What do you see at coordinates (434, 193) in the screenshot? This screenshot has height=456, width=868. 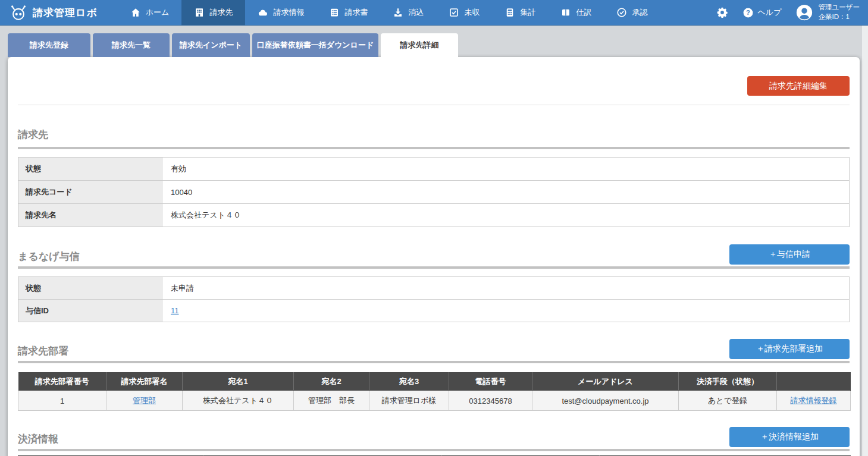 I see `table-row: 請求先コード 10040` at bounding box center [434, 193].